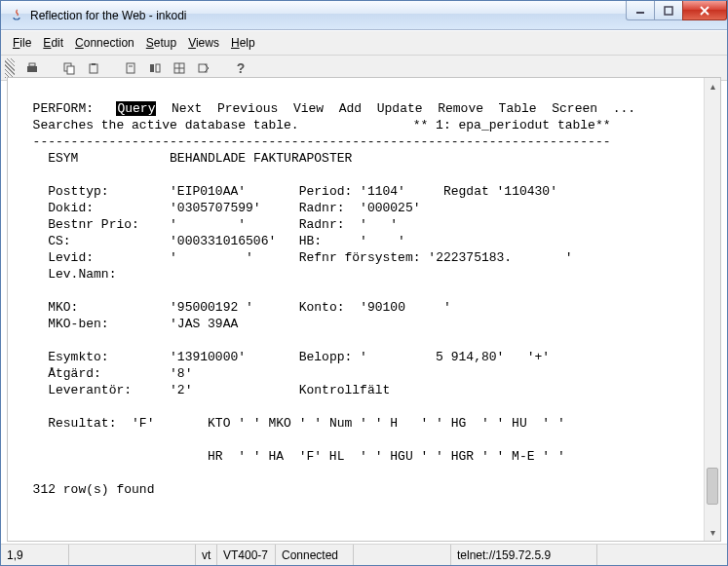  I want to click on window-title: Reflection for the Web - inkodi, so click(109, 16).